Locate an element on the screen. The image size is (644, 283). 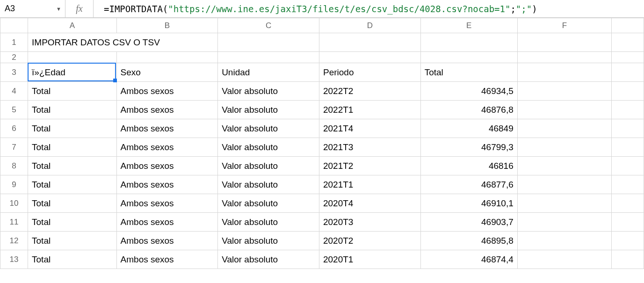
cell: 46877,6 is located at coordinates (469, 185).